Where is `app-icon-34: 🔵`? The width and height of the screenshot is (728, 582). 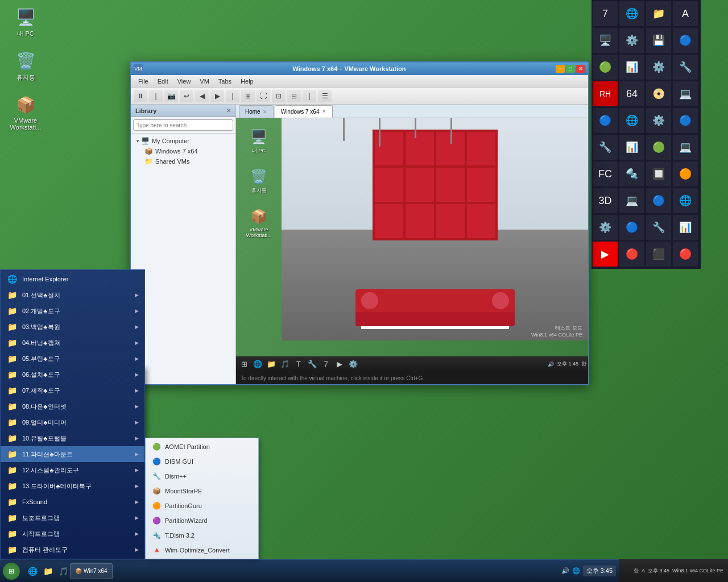
app-icon-34: 🔵 is located at coordinates (632, 227).